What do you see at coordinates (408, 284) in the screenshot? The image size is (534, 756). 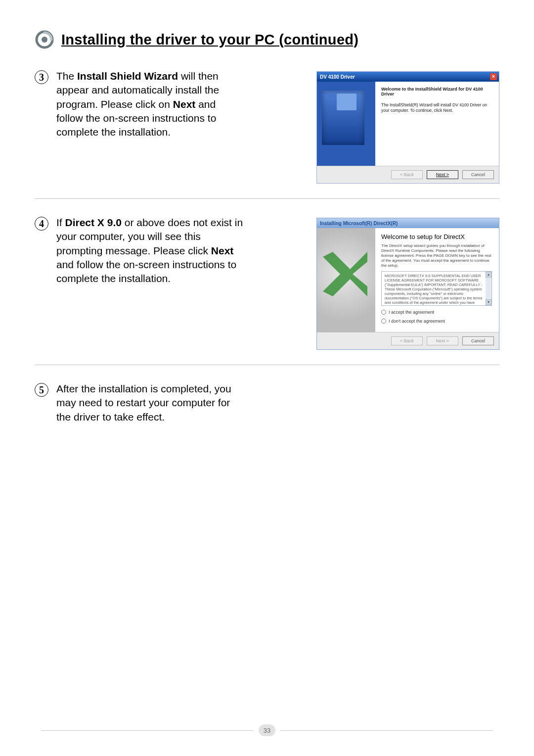 I see `directx-screenshot: Installing Microsoft(R) DirectX(R) Welco…` at bounding box center [408, 284].